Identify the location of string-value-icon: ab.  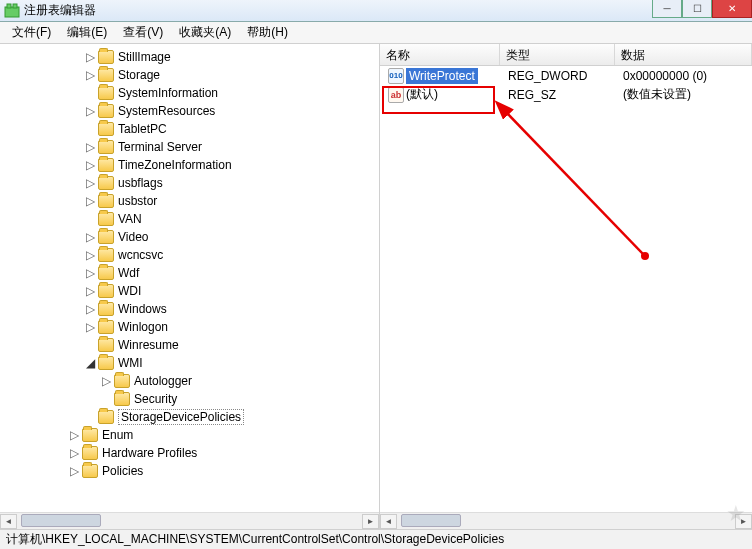
(396, 95).